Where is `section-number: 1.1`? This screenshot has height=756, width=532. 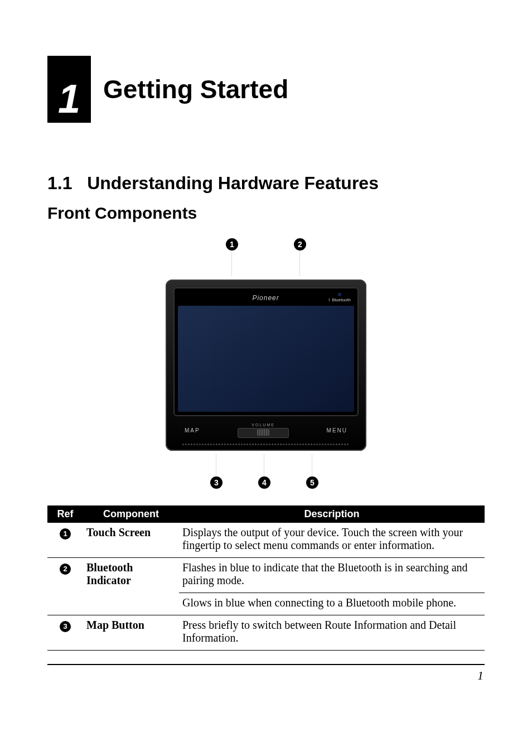
section-number: 1.1 is located at coordinates (60, 183).